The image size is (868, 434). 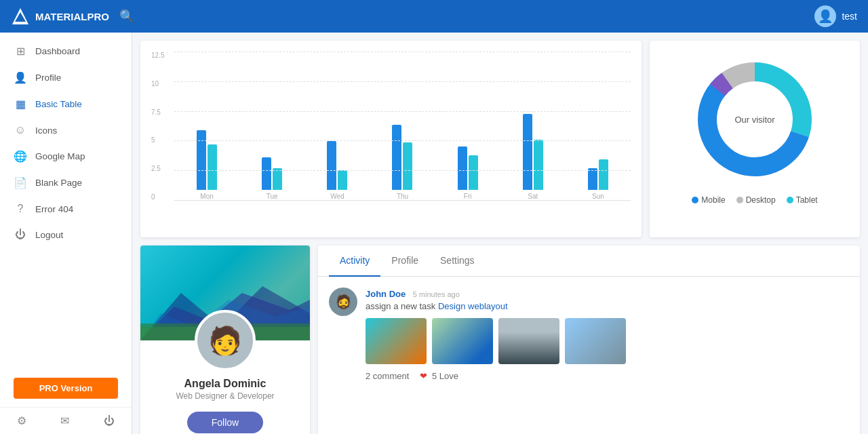 I want to click on settings-icon: ⚙, so click(x=22, y=420).